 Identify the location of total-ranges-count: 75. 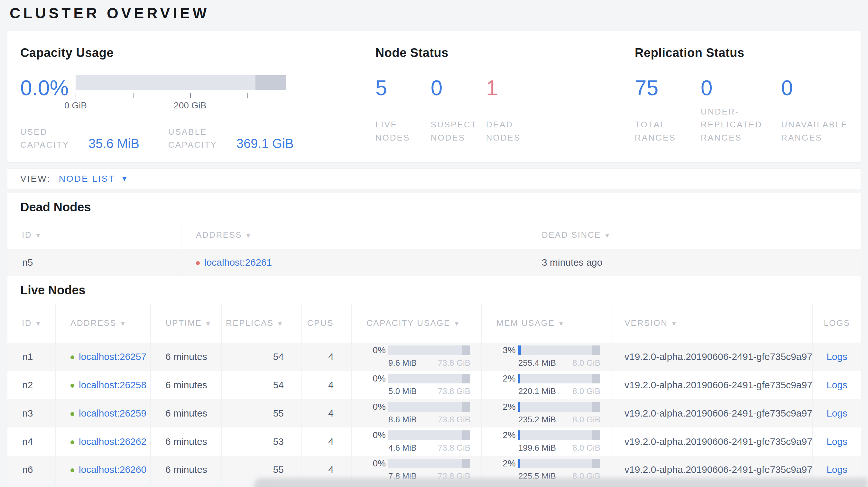
(668, 87).